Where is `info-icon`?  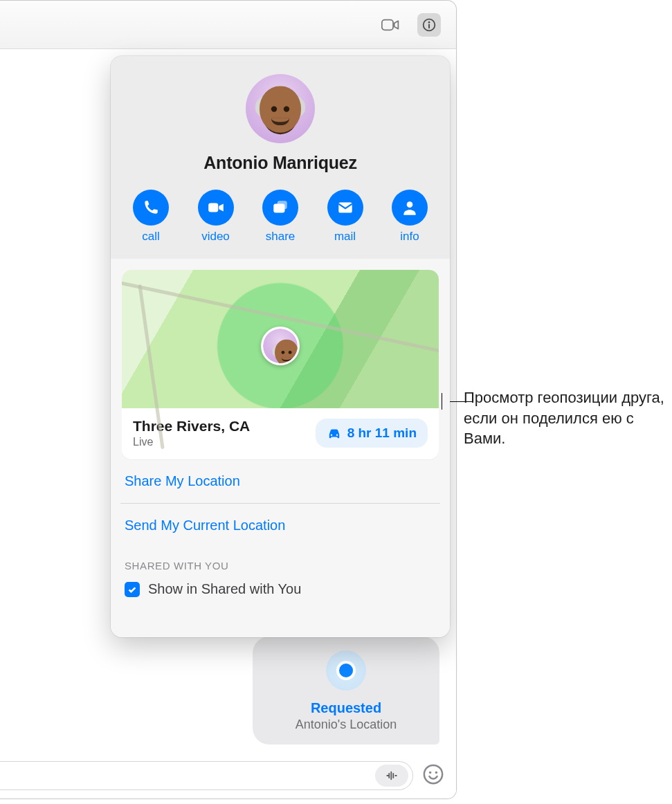
info-icon is located at coordinates (429, 25).